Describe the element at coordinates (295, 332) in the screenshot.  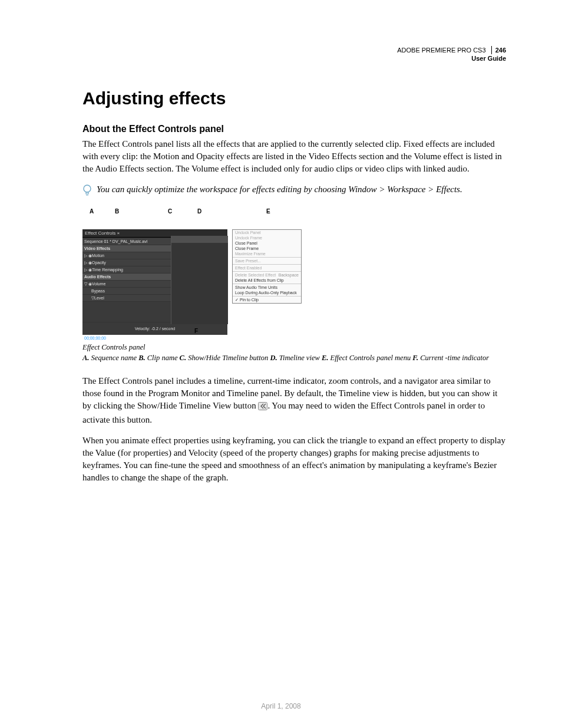
I see `callout-row-bottom: F` at that location.